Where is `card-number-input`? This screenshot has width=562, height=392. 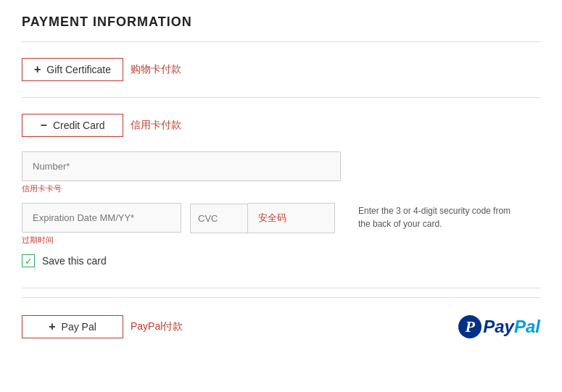
card-number-input is located at coordinates (181, 167).